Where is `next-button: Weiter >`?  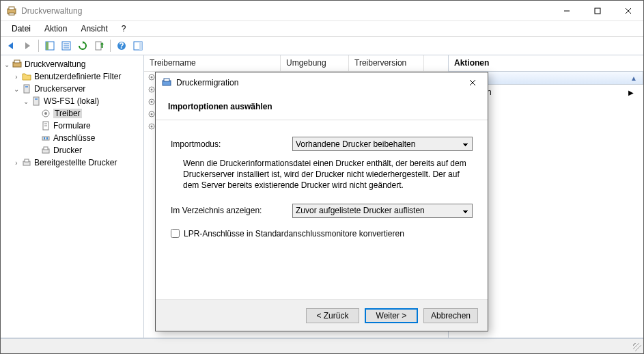
next-button: Weiter > is located at coordinates (391, 316).